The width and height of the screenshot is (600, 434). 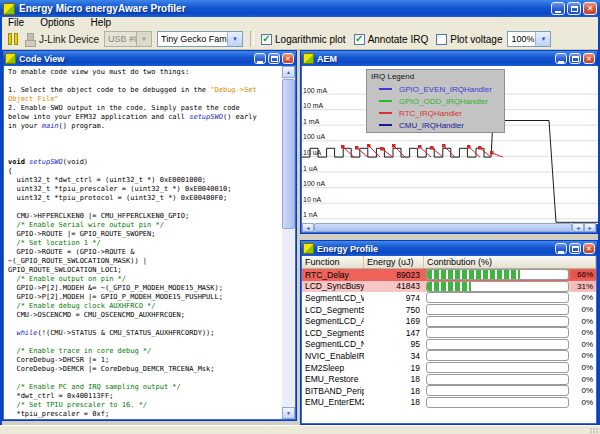 What do you see at coordinates (288, 72) in the screenshot?
I see `scroll-up-icon: ▲` at bounding box center [288, 72].